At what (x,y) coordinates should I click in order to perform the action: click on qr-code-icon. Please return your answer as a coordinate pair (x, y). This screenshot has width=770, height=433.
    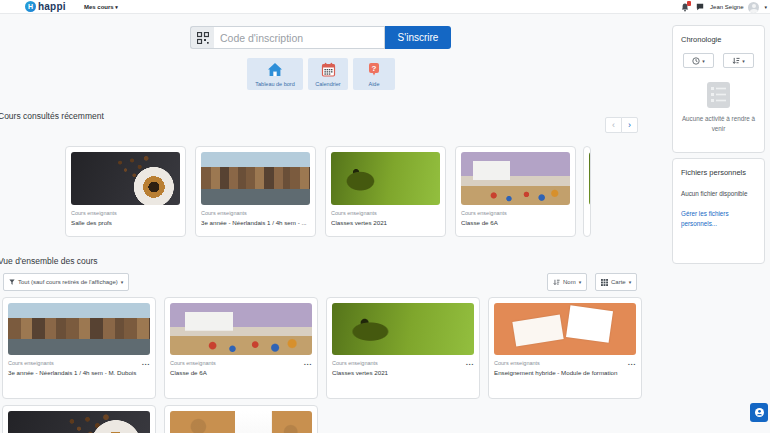
    Looking at the image, I should click on (202, 38).